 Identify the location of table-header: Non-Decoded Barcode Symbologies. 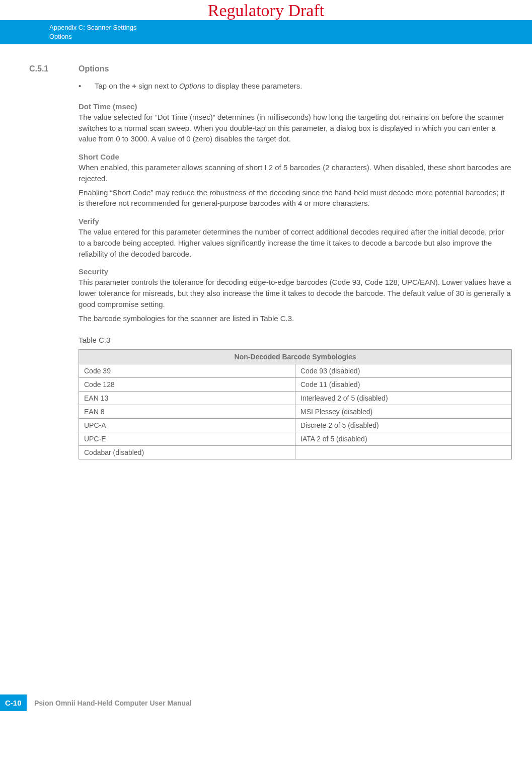
(295, 357).